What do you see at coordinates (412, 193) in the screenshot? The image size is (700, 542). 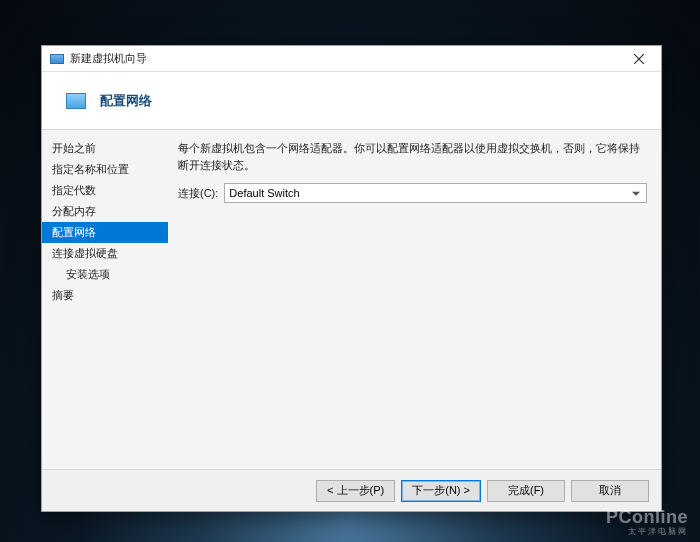 I see `connection-row: 连接(C): Default Switch` at bounding box center [412, 193].